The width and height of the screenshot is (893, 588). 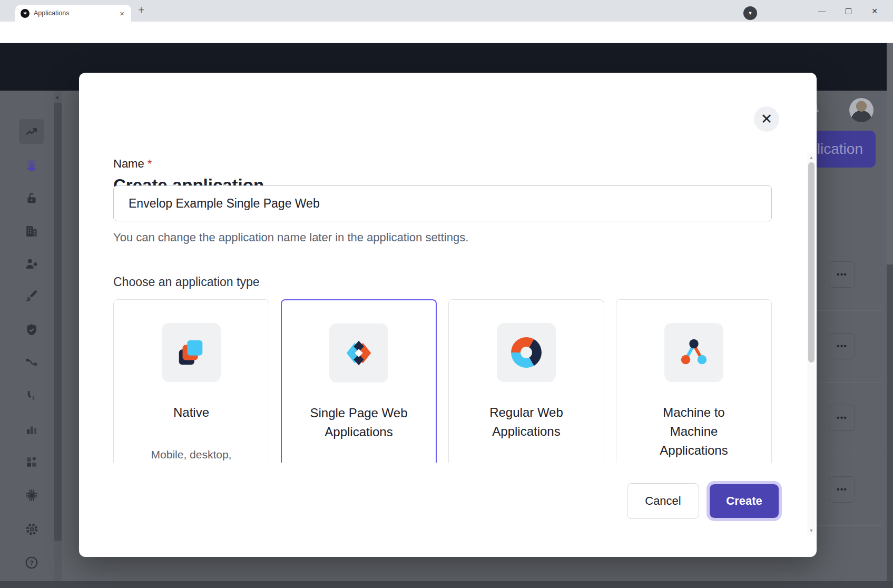 What do you see at coordinates (32, 462) in the screenshot?
I see `grid-plus-icon` at bounding box center [32, 462].